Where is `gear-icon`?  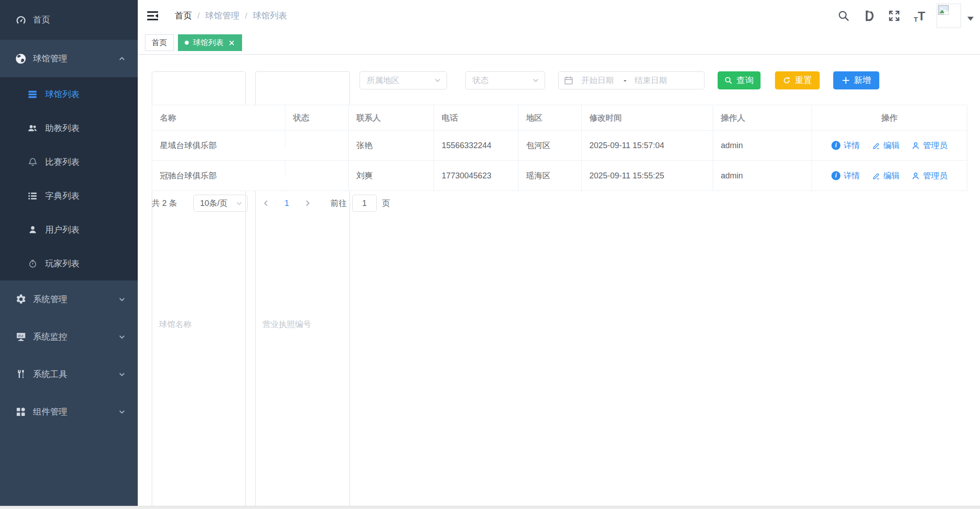 gear-icon is located at coordinates (21, 299).